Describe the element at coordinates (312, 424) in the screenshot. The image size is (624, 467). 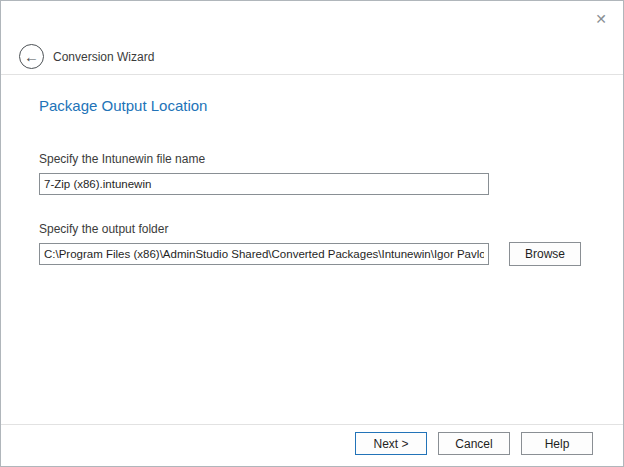
I see `footer-divider` at that location.